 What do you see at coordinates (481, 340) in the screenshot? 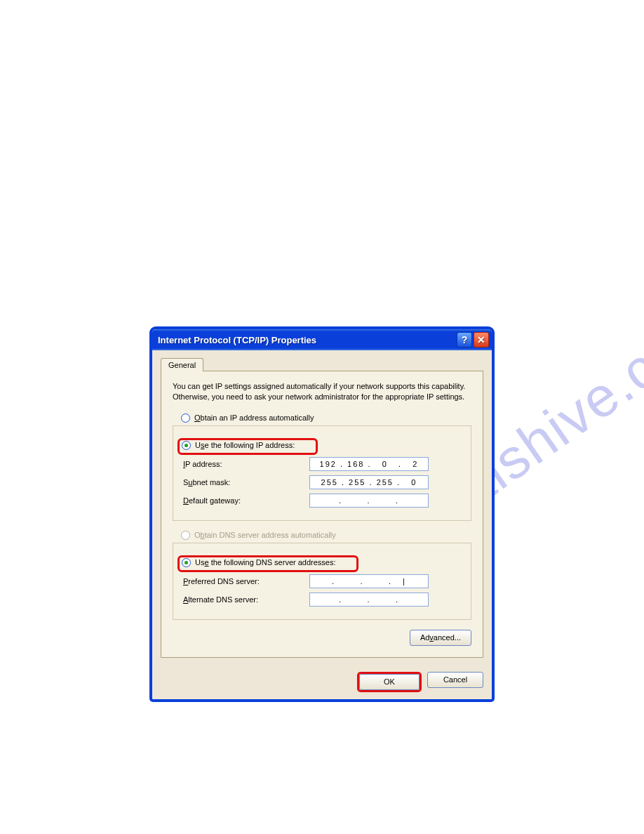
I see `close-button: ✕` at bounding box center [481, 340].